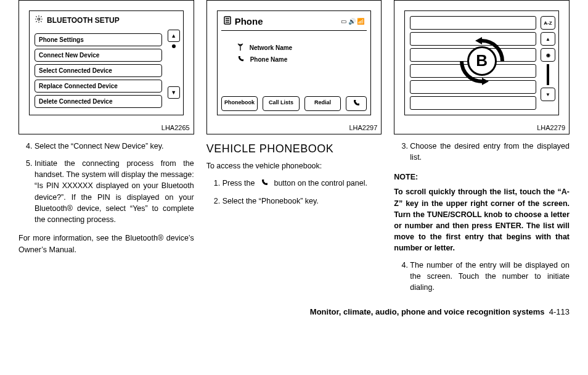 This screenshot has width=588, height=375. What do you see at coordinates (249, 21) in the screenshot?
I see `phone-title-text: Phone` at bounding box center [249, 21].